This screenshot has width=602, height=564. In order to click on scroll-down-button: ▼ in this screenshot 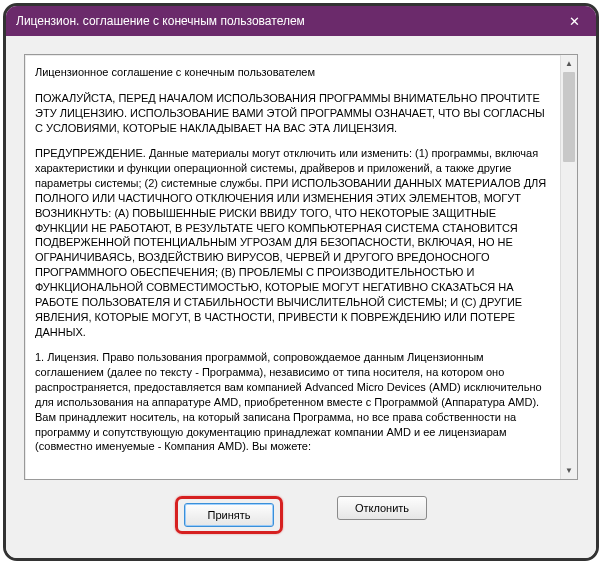, I will do `click(569, 470)`.